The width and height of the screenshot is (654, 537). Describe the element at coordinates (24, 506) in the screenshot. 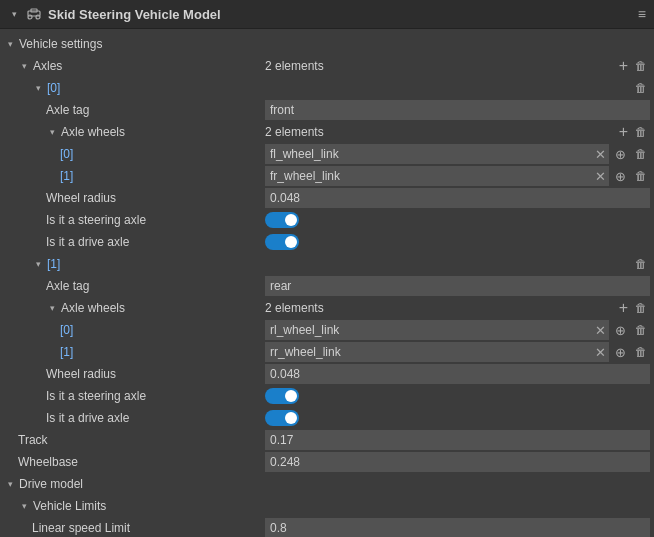

I see `vehicle-limits-arrow` at that location.